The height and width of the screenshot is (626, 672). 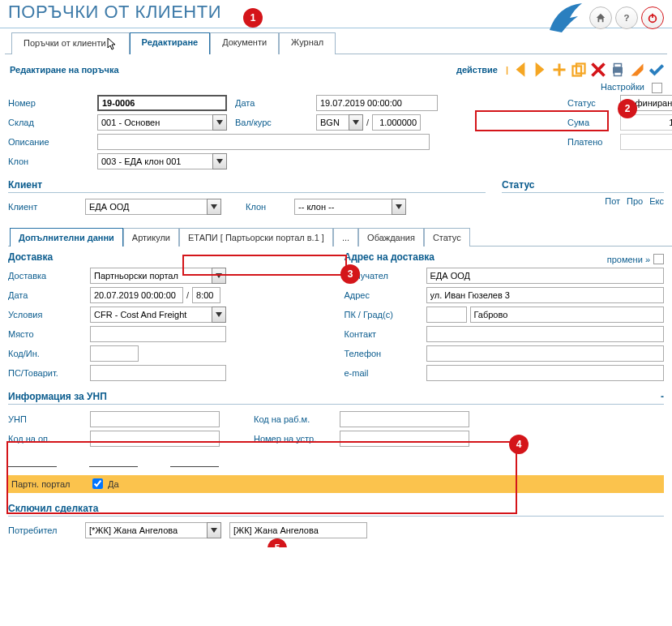 I want to click on input-phone, so click(x=546, y=354).